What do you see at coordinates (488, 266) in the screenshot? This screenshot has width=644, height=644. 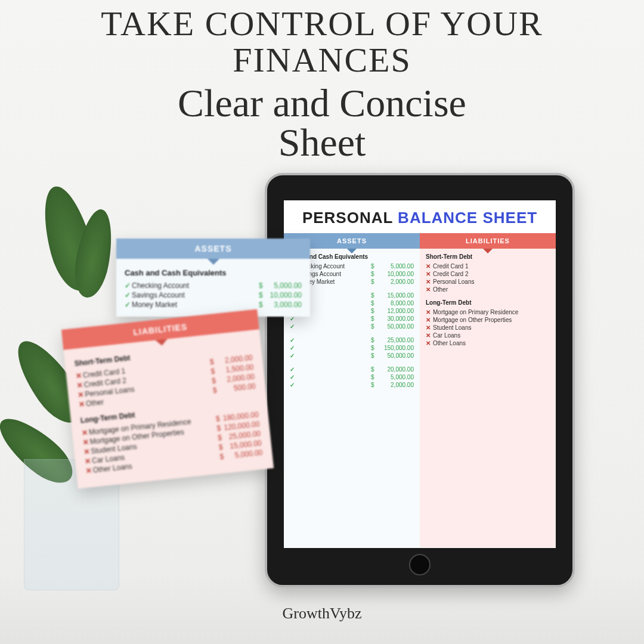 I see `list-item: ✕Credit Card 1` at bounding box center [488, 266].